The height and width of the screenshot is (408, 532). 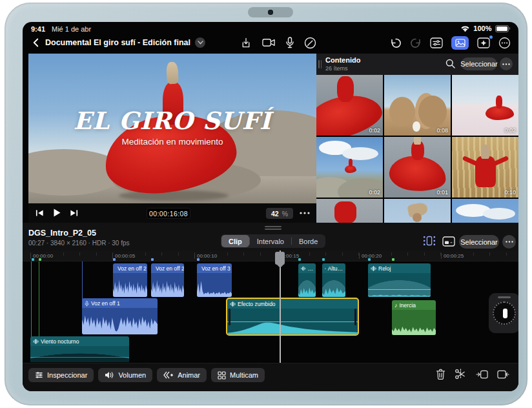 What do you see at coordinates (320, 65) in the screenshot?
I see `panel-resize-handle` at bounding box center [320, 65].